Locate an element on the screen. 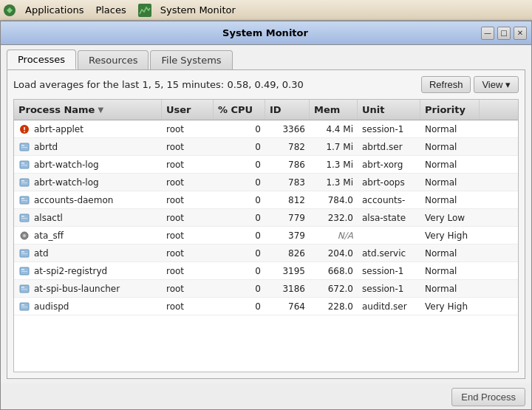 This screenshot has width=532, height=410. col-user: User is located at coordinates (188, 109).